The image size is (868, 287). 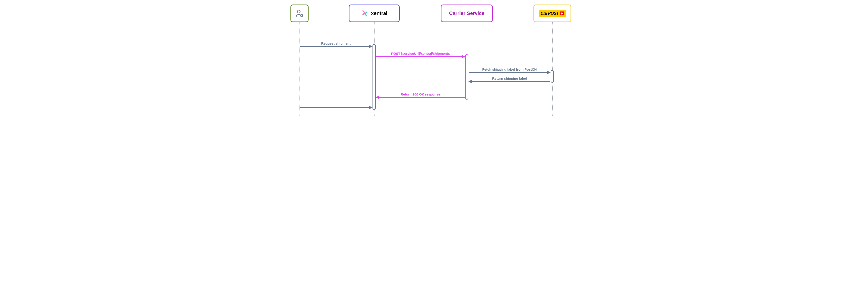 I want to click on activation-diepost, so click(x=552, y=76).